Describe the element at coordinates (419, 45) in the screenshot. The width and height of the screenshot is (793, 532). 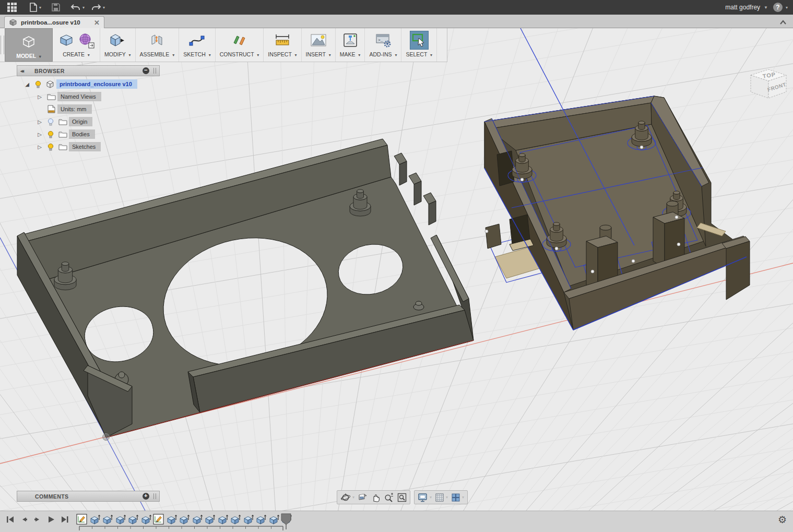
I see `ribbon-group-select: SELECT ▾` at that location.